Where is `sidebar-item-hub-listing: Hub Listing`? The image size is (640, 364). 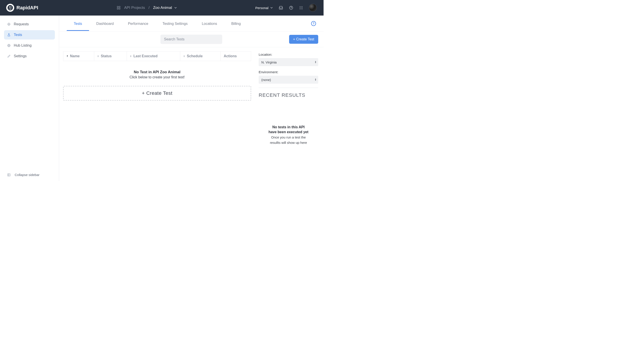
sidebar-item-hub-listing: Hub Listing is located at coordinates (30, 46).